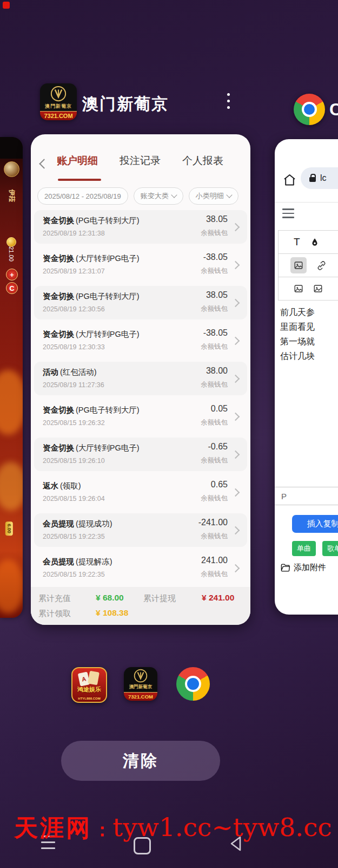 The height and width of the screenshot is (868, 338). I want to click on dock-icon-chrome, so click(193, 684).